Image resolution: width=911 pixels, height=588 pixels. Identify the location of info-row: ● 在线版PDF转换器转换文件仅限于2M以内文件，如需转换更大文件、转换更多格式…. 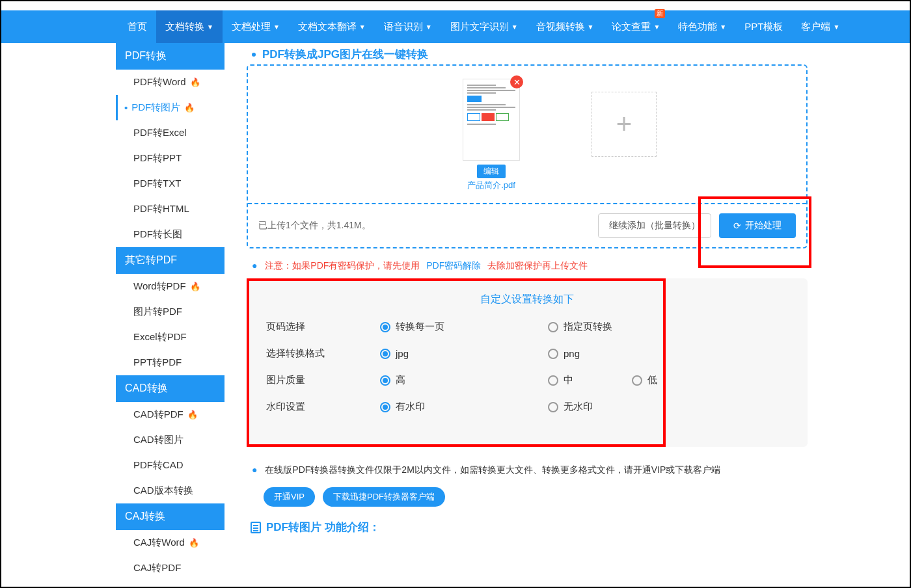
(527, 464).